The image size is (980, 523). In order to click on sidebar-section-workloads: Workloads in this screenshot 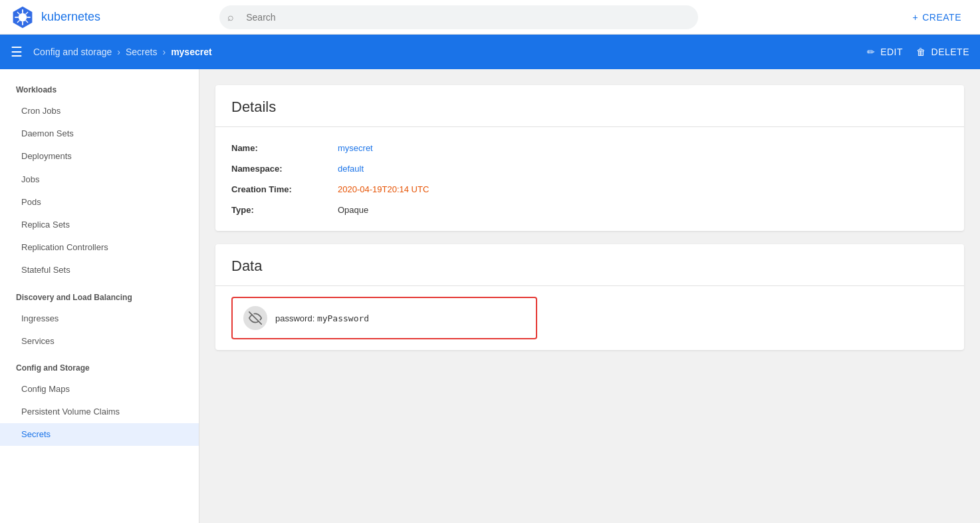, I will do `click(100, 88)`.